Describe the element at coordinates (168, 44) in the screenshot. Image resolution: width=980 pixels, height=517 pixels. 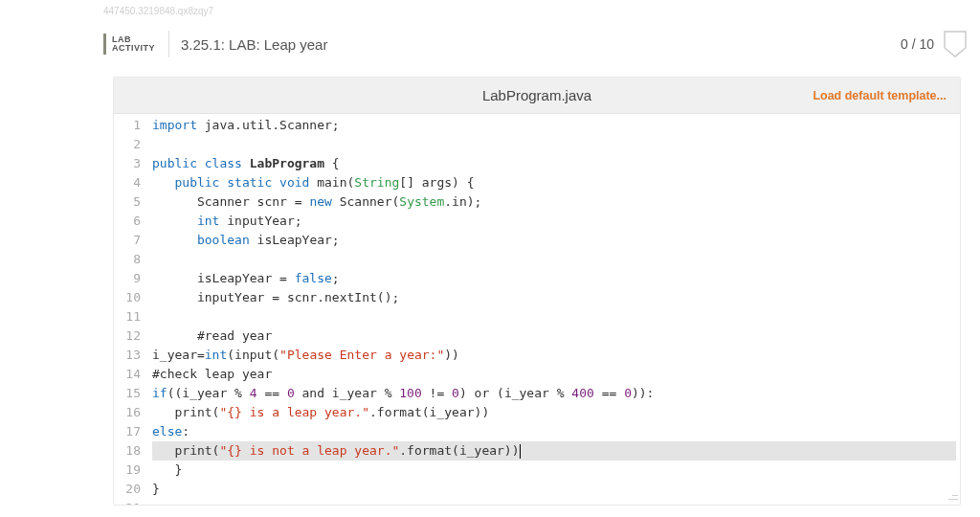
I see `header-divider` at that location.